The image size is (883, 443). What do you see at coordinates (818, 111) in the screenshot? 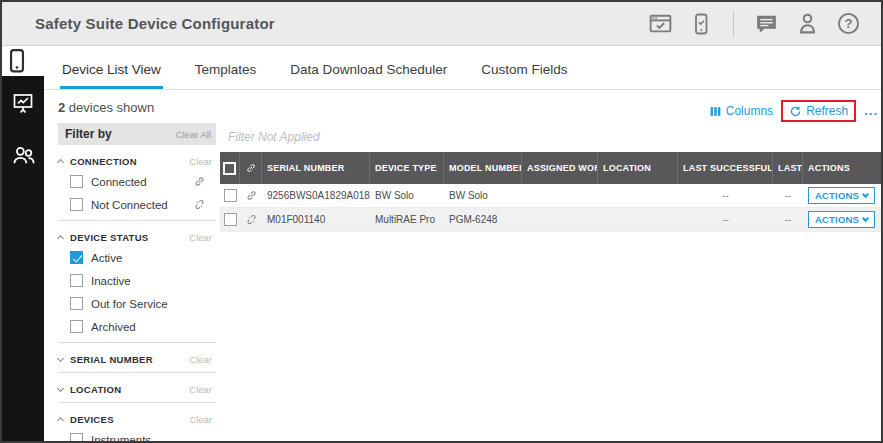
I see `refresh-button: Refresh` at bounding box center [818, 111].